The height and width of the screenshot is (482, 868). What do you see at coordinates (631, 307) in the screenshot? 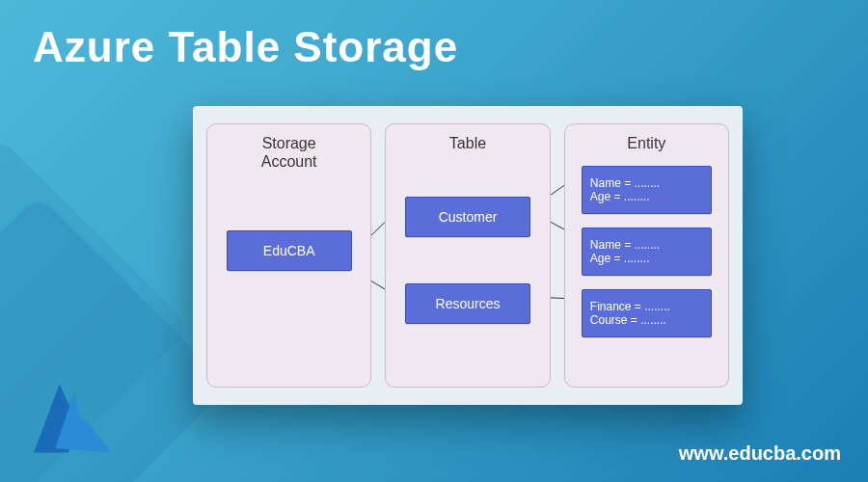
I see `entity-property: Finance = ........` at bounding box center [631, 307].